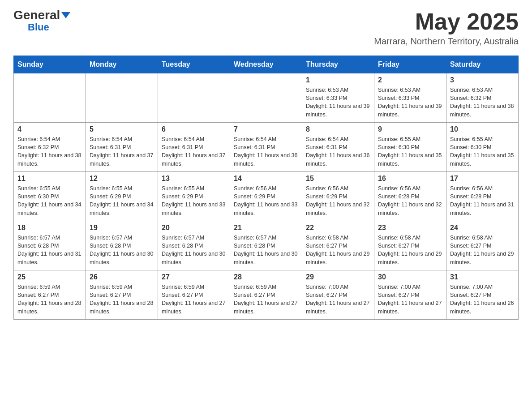 Image resolution: width=532 pixels, height=411 pixels. What do you see at coordinates (483, 295) in the screenshot?
I see `calendar-cell: 31Sunrise: 7:00 AM Sunset: 6:27 PM Dayli…` at bounding box center [483, 295].